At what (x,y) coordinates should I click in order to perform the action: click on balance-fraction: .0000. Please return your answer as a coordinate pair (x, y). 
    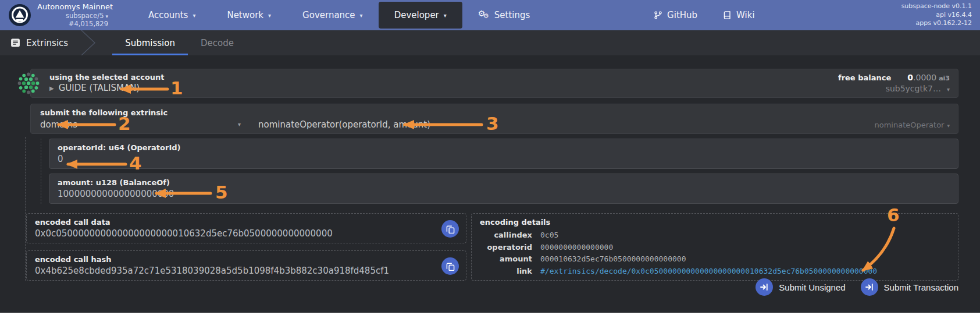
    Looking at the image, I should click on (925, 77).